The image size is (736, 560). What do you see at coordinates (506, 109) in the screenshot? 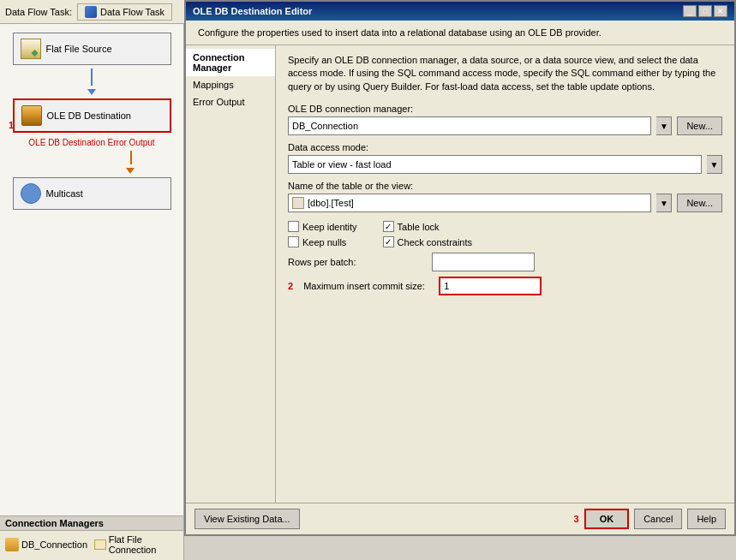
I see `ole-db-section-label: OLE DB connection manager:` at bounding box center [506, 109].